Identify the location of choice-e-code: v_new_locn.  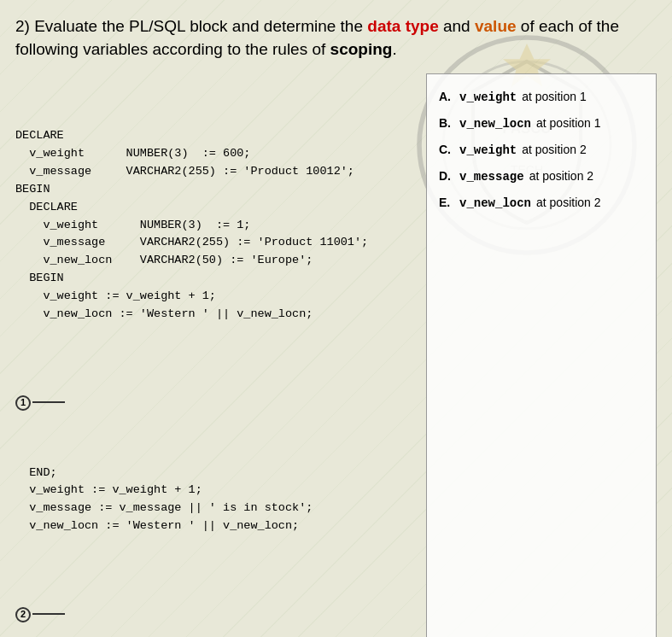
(495, 203).